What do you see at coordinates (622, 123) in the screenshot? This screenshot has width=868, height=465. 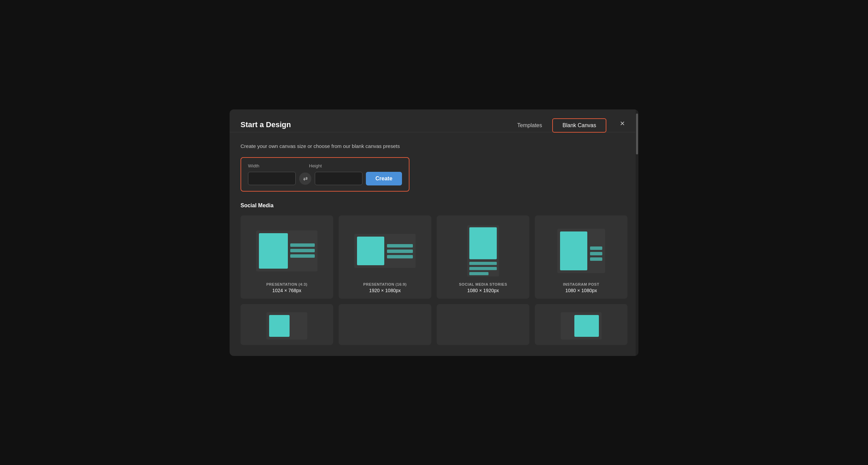 I see `close-button: ×` at bounding box center [622, 123].